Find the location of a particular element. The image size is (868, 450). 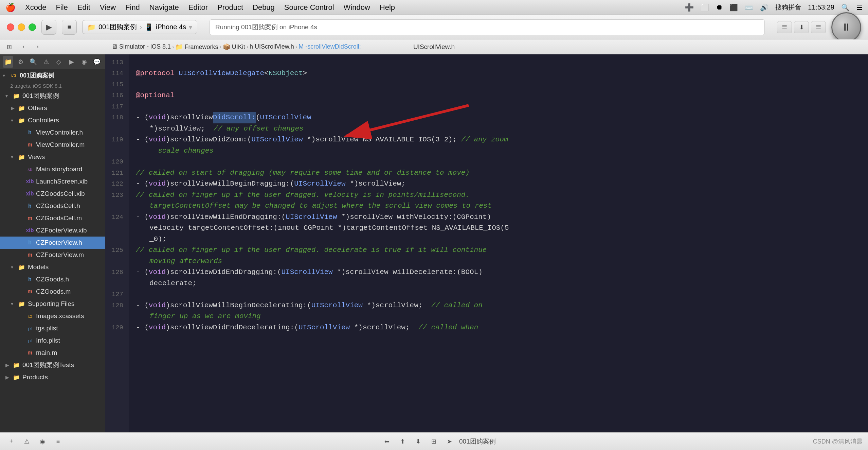

code-line-118: - (void)scrollViewDidScroll:(UIScrollVie… is located at coordinates (499, 118).